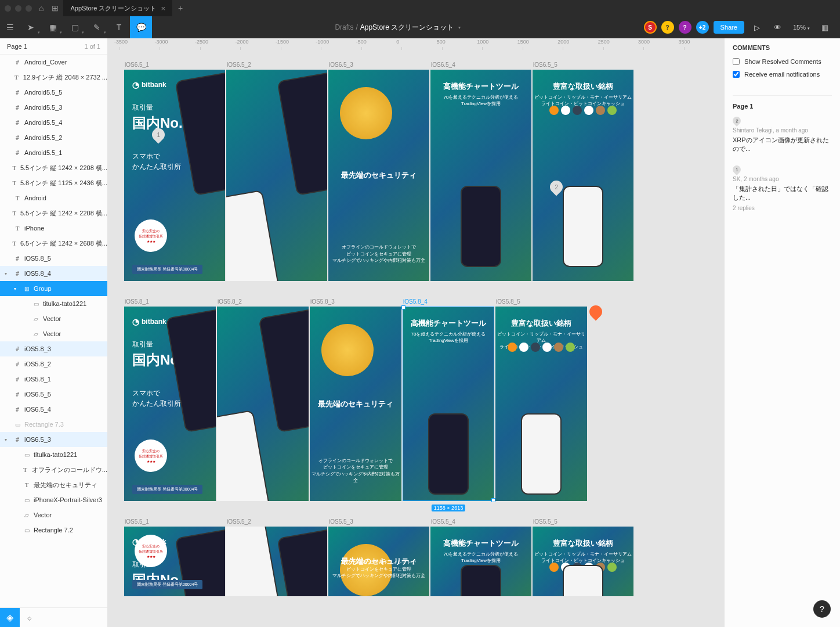 This screenshot has height=627, width=840. I want to click on text-tool: T, so click(119, 27).